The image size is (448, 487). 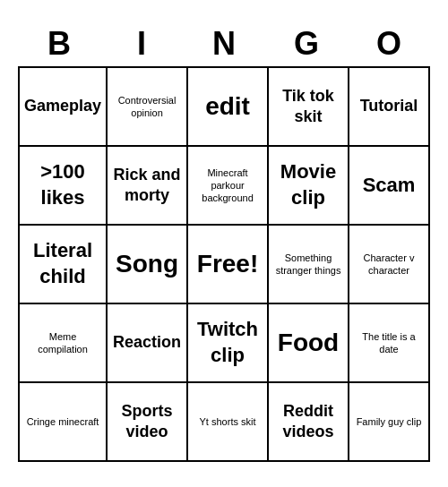 I want to click on cell-label: Controversial opinion, so click(x=147, y=107).